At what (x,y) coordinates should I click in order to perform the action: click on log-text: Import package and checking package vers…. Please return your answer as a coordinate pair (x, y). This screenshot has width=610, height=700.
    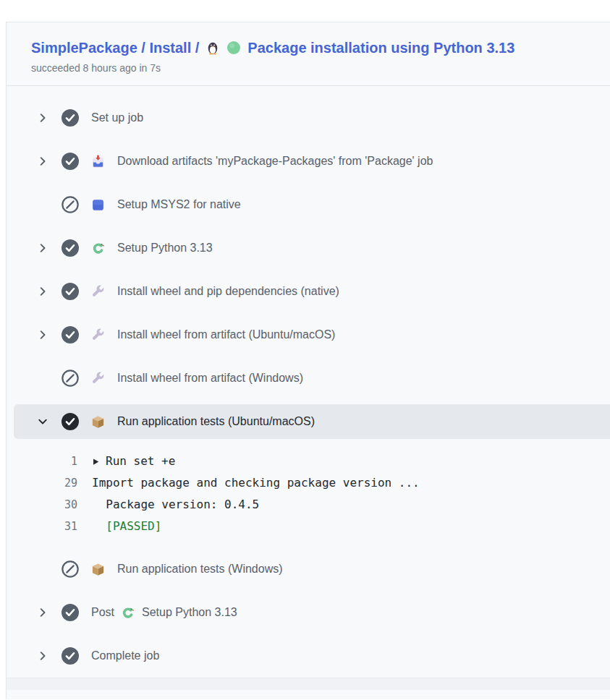
    Looking at the image, I should click on (256, 483).